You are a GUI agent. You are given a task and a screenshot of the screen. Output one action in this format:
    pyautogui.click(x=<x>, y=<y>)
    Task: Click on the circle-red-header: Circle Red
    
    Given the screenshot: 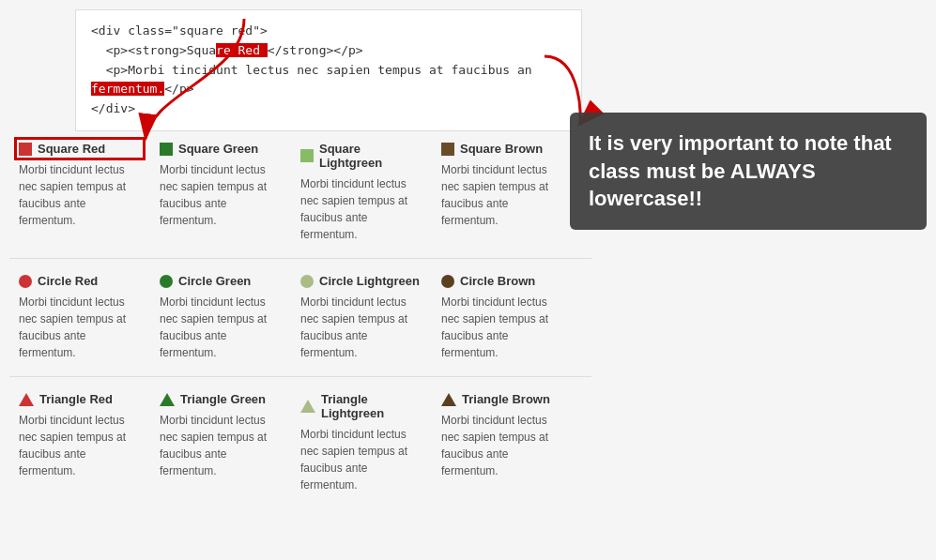 What is the action you would take?
    pyautogui.click(x=80, y=281)
    